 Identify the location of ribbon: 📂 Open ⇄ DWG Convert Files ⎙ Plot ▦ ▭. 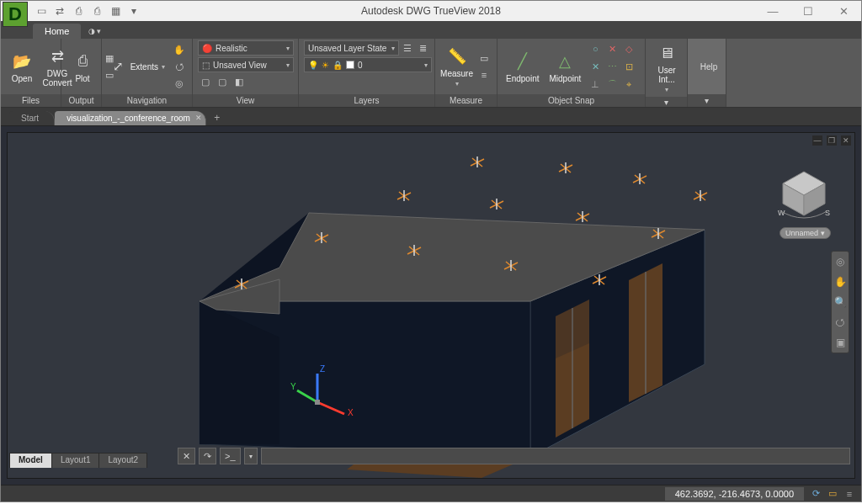
(431, 73).